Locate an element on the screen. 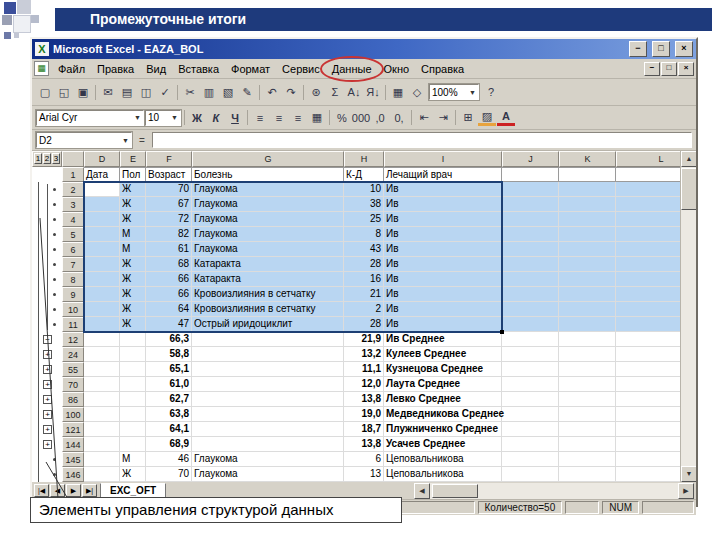  cell: К-Д is located at coordinates (364, 174).